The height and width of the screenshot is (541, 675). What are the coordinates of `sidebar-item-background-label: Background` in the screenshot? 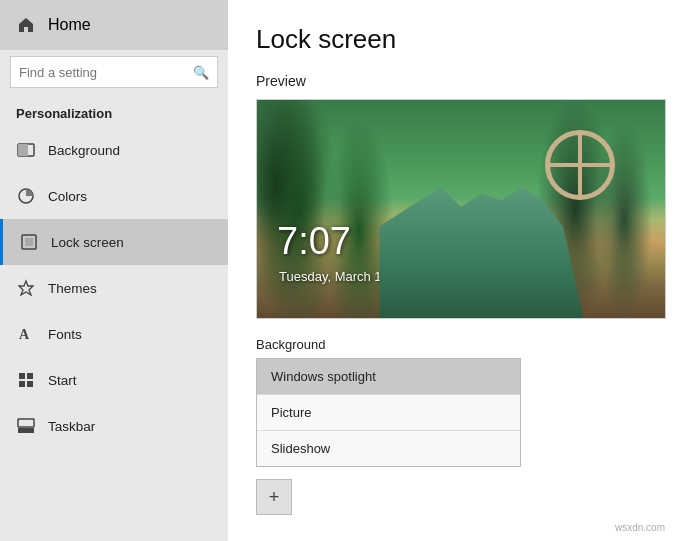 It's located at (84, 150).